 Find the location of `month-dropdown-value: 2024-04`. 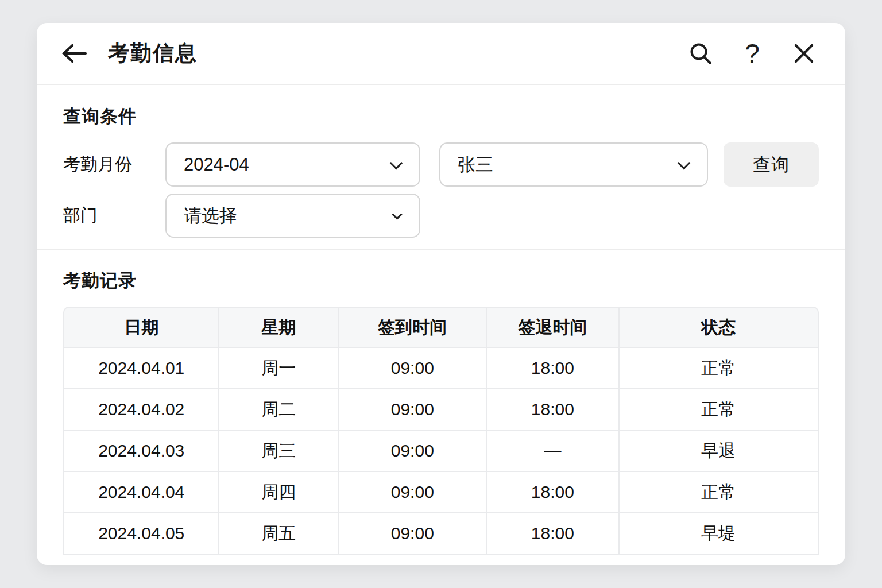

month-dropdown-value: 2024-04 is located at coordinates (216, 165).